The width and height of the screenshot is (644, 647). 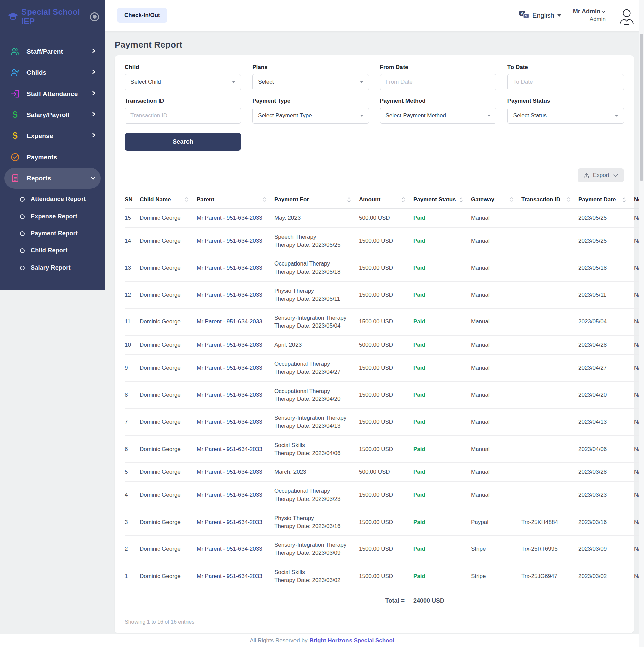 What do you see at coordinates (641, 107) in the screenshot?
I see `scrollbar-thumb` at bounding box center [641, 107].